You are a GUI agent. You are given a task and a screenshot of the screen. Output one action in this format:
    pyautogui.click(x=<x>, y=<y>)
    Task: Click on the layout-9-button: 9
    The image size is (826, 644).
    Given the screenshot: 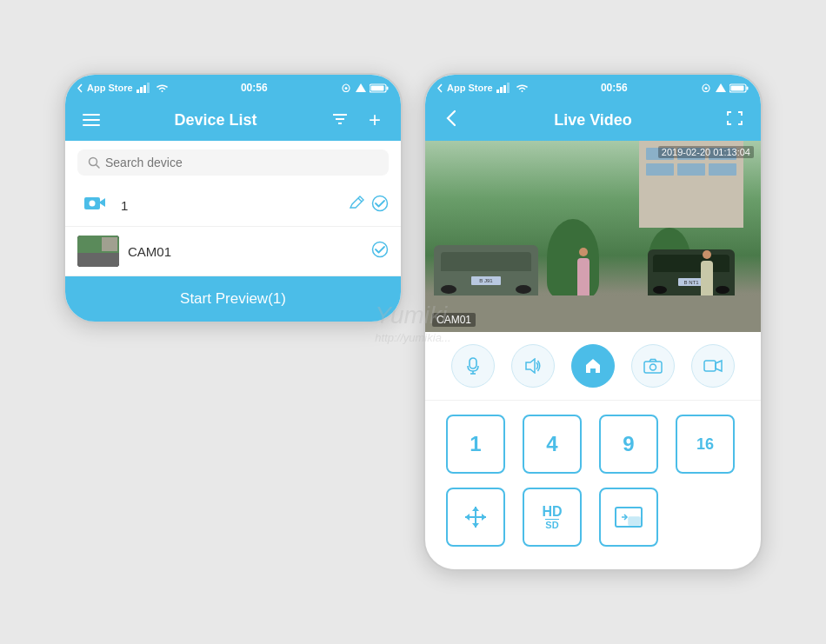 What is the action you would take?
    pyautogui.click(x=629, y=444)
    